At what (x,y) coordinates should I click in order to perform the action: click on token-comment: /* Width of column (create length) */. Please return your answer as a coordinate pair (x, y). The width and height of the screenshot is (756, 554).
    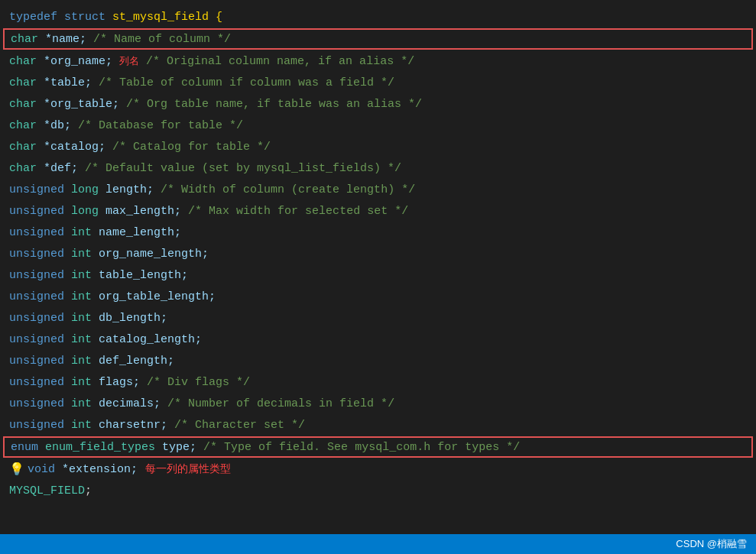
    Looking at the image, I should click on (287, 190).